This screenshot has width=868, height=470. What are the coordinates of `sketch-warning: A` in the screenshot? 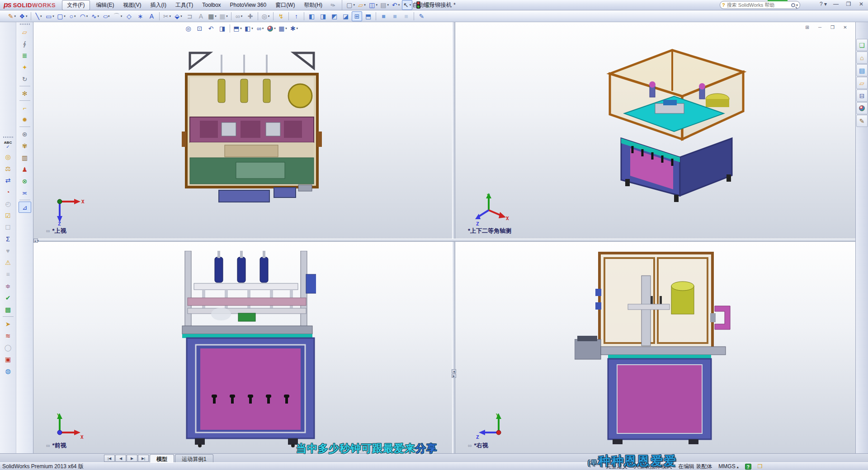 It's located at (201, 16).